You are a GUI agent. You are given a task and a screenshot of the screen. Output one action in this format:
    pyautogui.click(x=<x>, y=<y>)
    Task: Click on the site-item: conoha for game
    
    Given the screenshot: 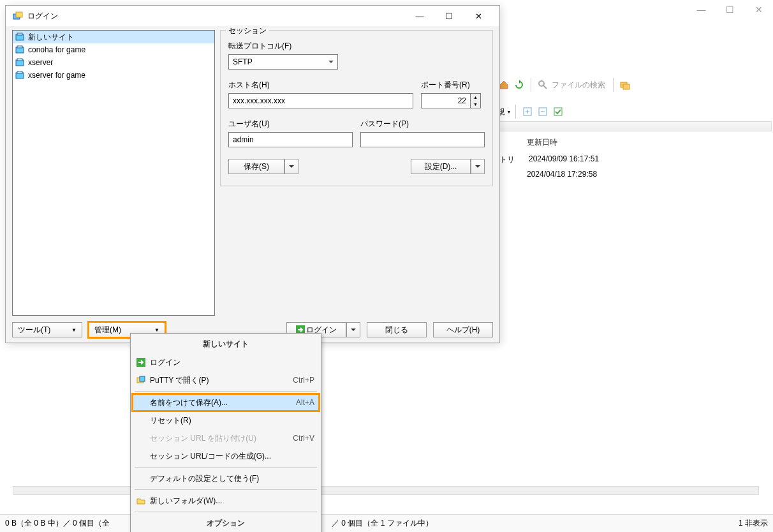 What is the action you would take?
    pyautogui.click(x=114, y=50)
    